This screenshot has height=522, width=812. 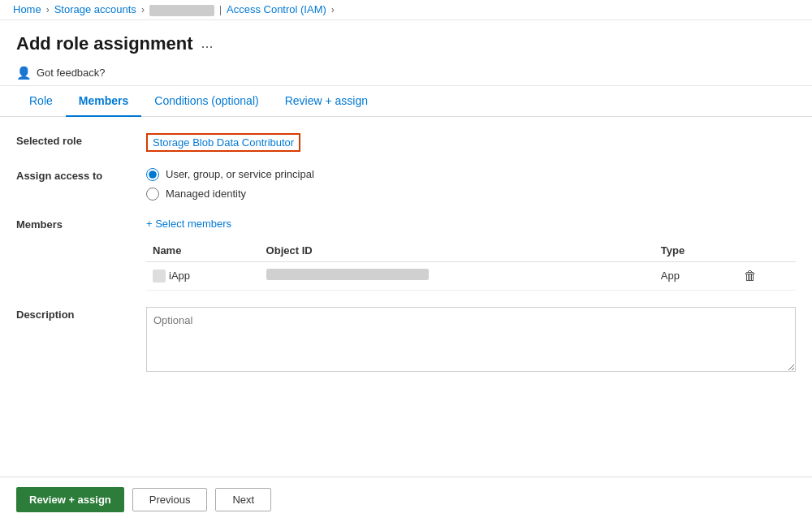 What do you see at coordinates (471, 194) in the screenshot?
I see `radio-managed-identity: Managed identity` at bounding box center [471, 194].